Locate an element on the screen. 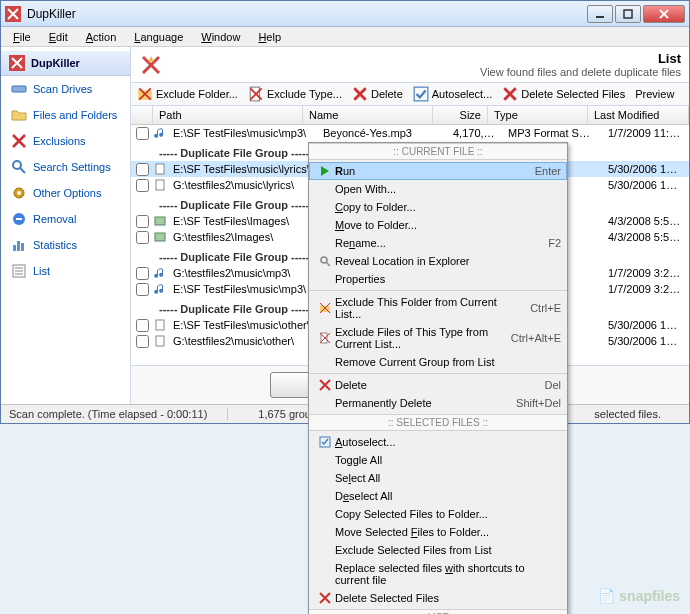 The image size is (690, 614). delete-selected-button: Delete Selected Files is located at coordinates (564, 94).